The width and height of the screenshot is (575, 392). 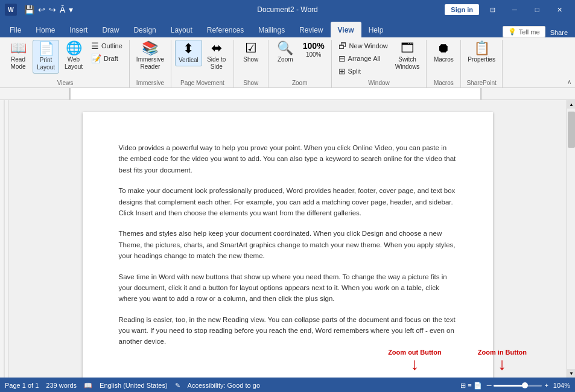 I want to click on web-layout-button: 🌐 WebLayout, so click(x=74, y=56).